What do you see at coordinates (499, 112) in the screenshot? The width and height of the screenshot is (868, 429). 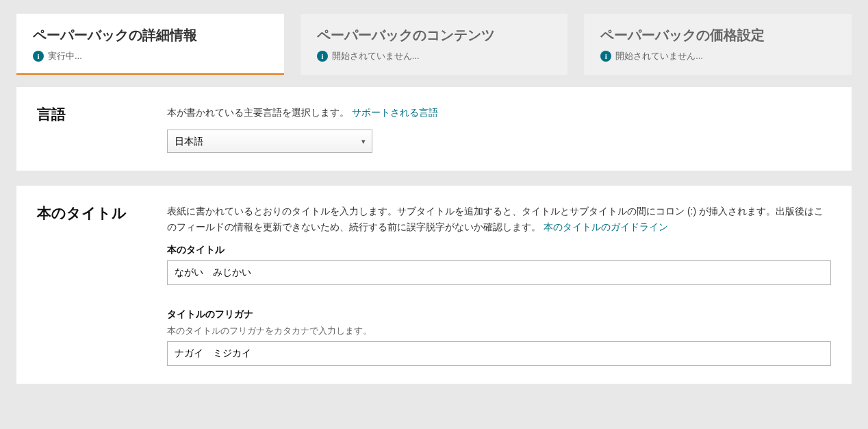 I see `language-help: 本が書かれている主要言語を選択します。 サポートされる言語` at bounding box center [499, 112].